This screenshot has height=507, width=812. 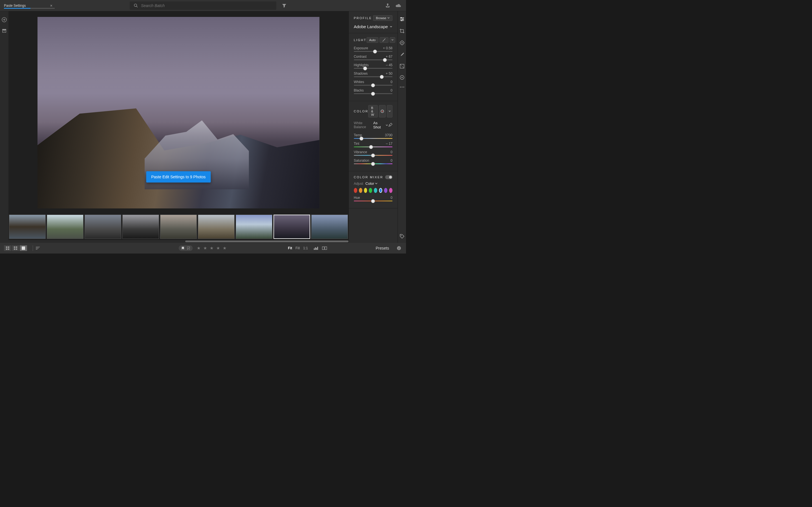 I want to click on filmstrip-scrollbar, so click(x=179, y=241).